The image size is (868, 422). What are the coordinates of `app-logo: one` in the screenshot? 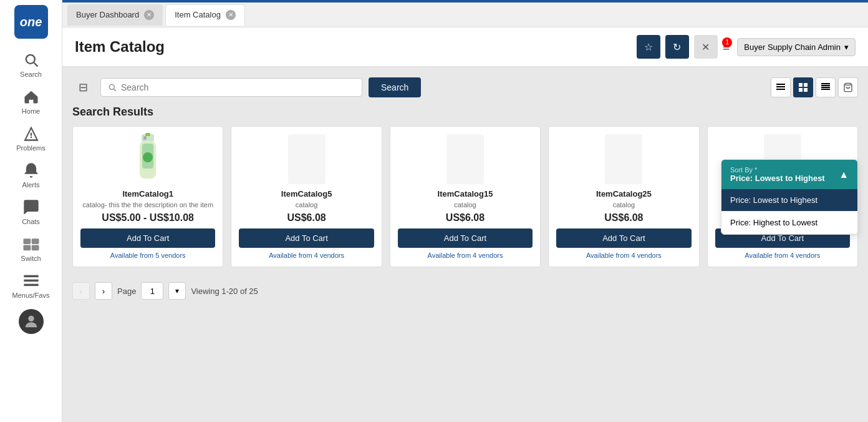 It's located at (31, 22).